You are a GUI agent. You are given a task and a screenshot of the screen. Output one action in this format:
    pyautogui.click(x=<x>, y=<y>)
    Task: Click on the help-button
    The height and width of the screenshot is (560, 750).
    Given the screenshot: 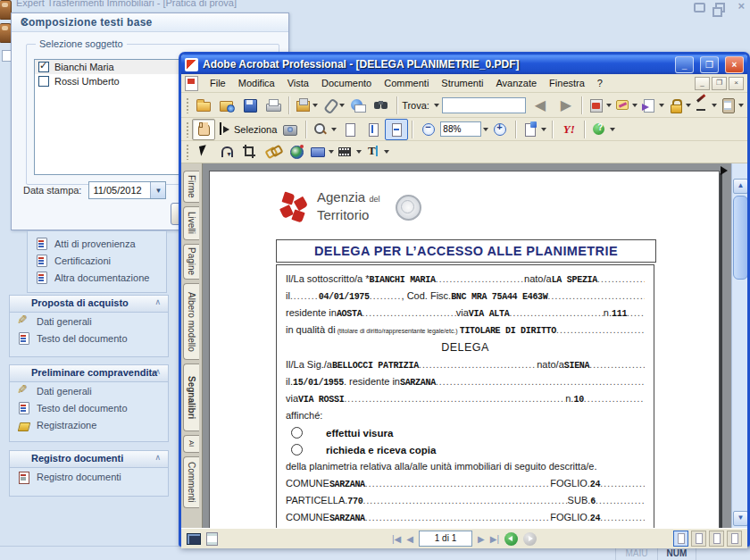 What is the action you would take?
    pyautogui.click(x=604, y=130)
    